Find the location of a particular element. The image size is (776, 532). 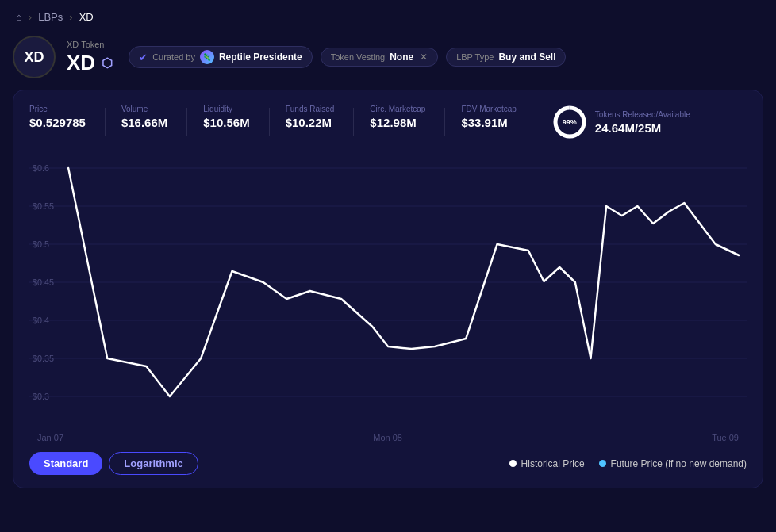

breadcrumb-sep-2: › is located at coordinates (71, 17).